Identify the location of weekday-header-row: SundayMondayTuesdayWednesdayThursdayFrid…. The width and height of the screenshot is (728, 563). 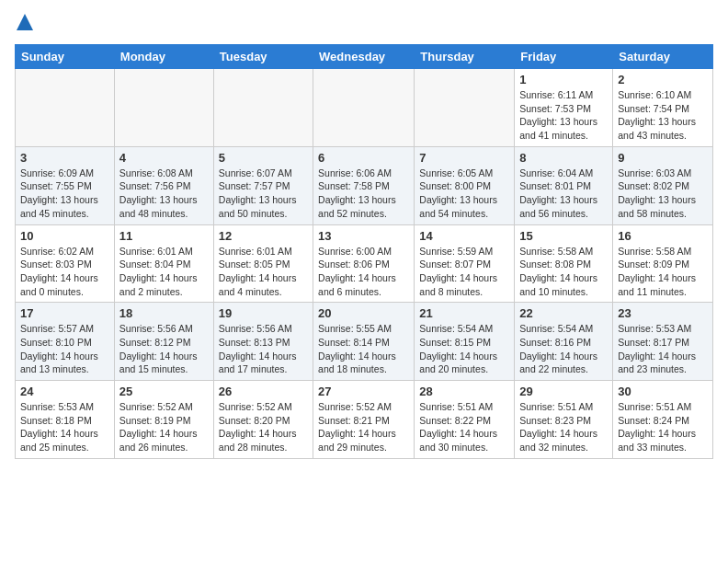
(364, 57).